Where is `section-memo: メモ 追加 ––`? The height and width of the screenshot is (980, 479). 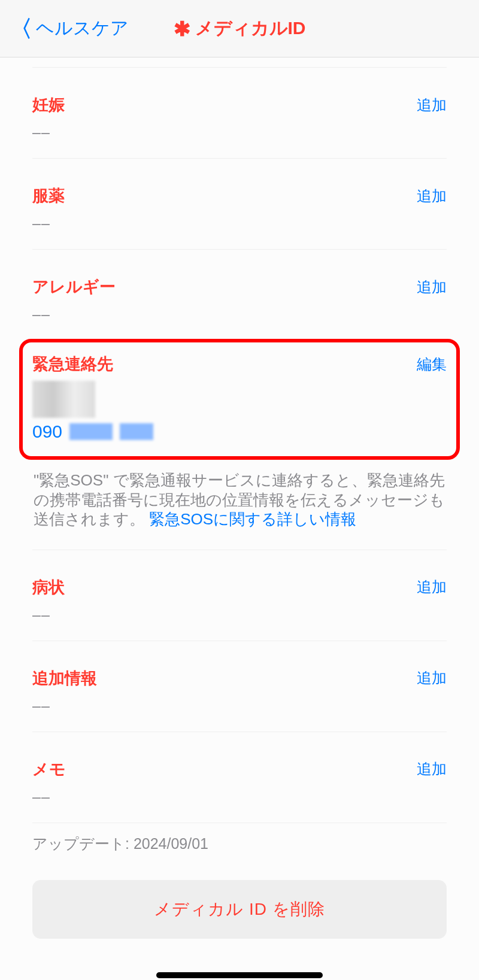
section-memo: メモ 追加 –– is located at coordinates (240, 778).